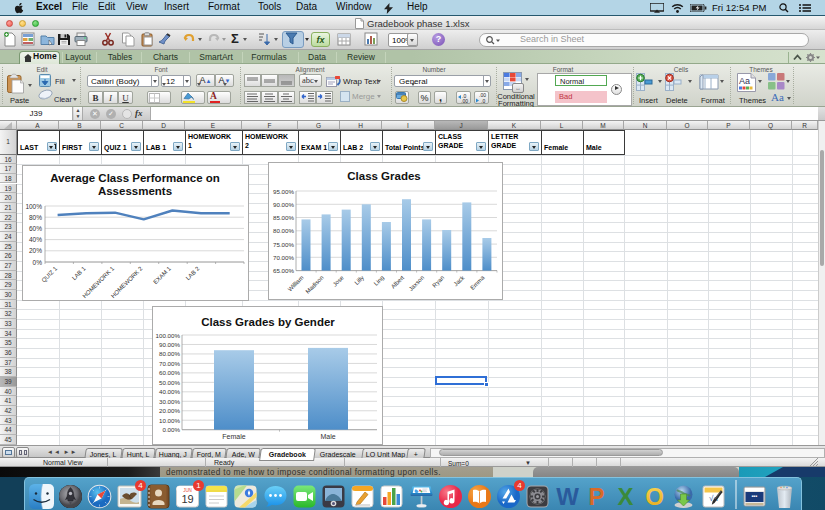 Image resolution: width=825 pixels, height=510 pixels. What do you see at coordinates (284, 192) in the screenshot?
I see `svg-text: 95.00%` at bounding box center [284, 192].